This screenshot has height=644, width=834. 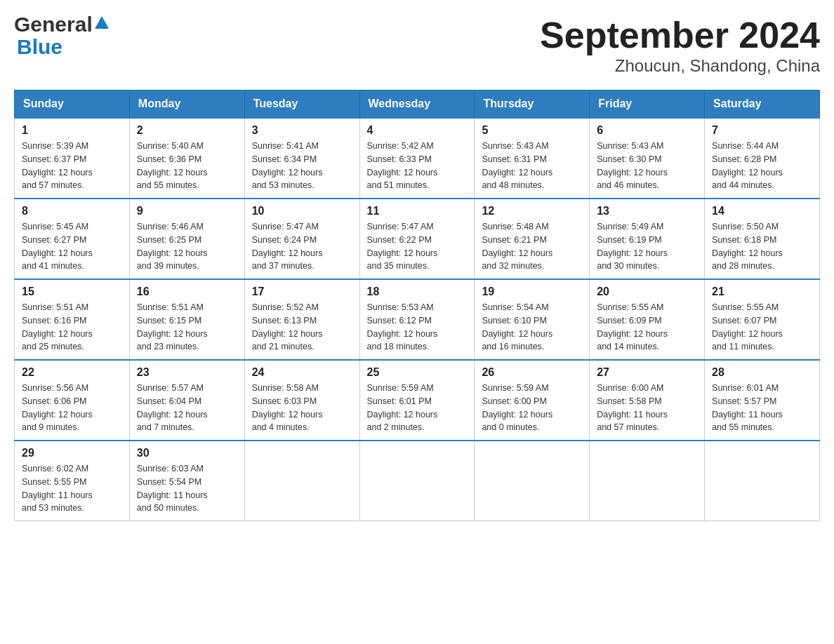 What do you see at coordinates (680, 45) in the screenshot?
I see `title-block: September 2024 Zhoucun, Shandong, China` at bounding box center [680, 45].